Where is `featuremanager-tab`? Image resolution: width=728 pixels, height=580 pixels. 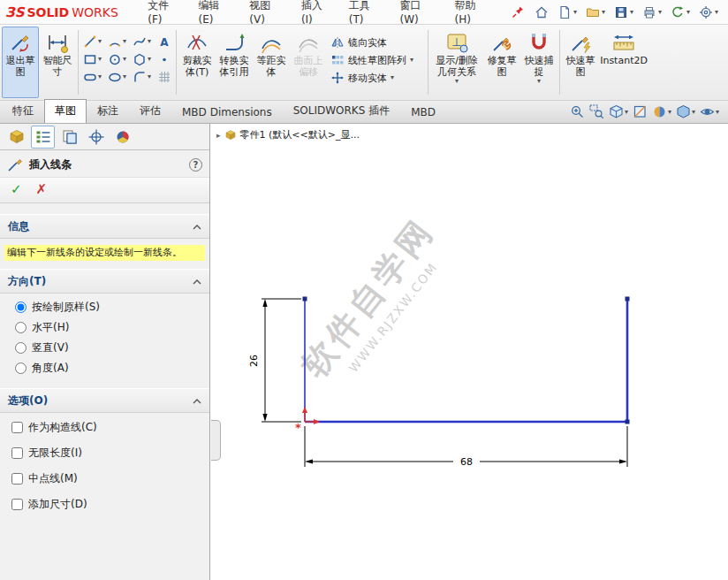
featuremanager-tab is located at coordinates (16, 137).